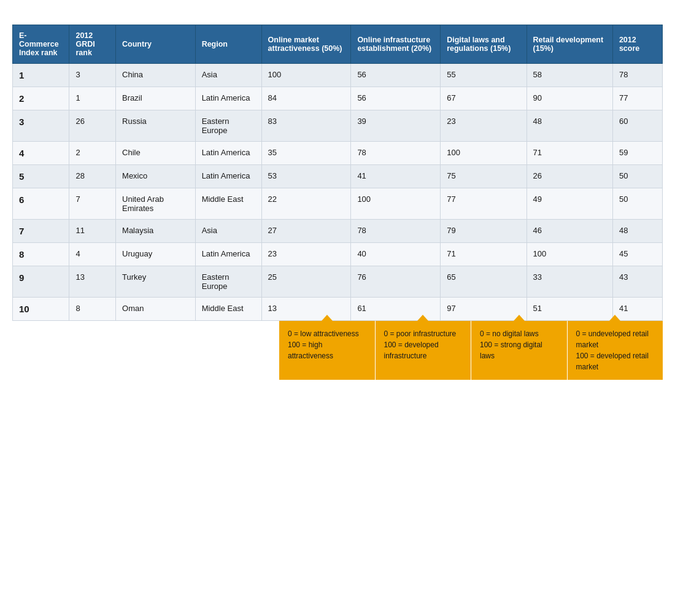 The image size is (675, 616). What do you see at coordinates (306, 282) in the screenshot?
I see `cell-online_market: 25` at bounding box center [306, 282].